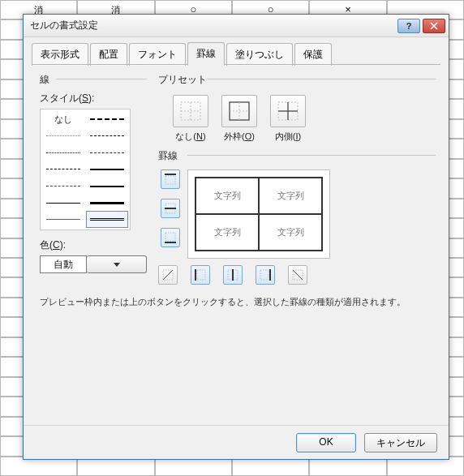 The height and width of the screenshot is (476, 464). I want to click on border-diag-up-button, so click(168, 275).